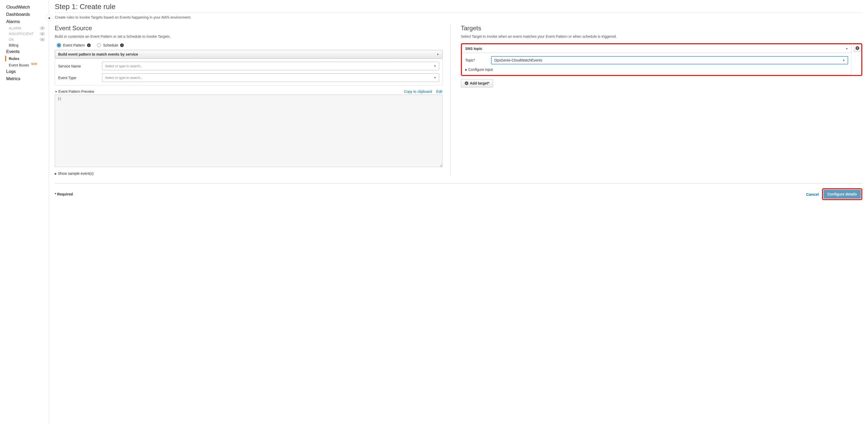 The height and width of the screenshot is (424, 868). Describe the element at coordinates (25, 212) in the screenshot. I see `sidebar: CloudWatch Dashboards Alarms ALARM 0 INS…` at that location.